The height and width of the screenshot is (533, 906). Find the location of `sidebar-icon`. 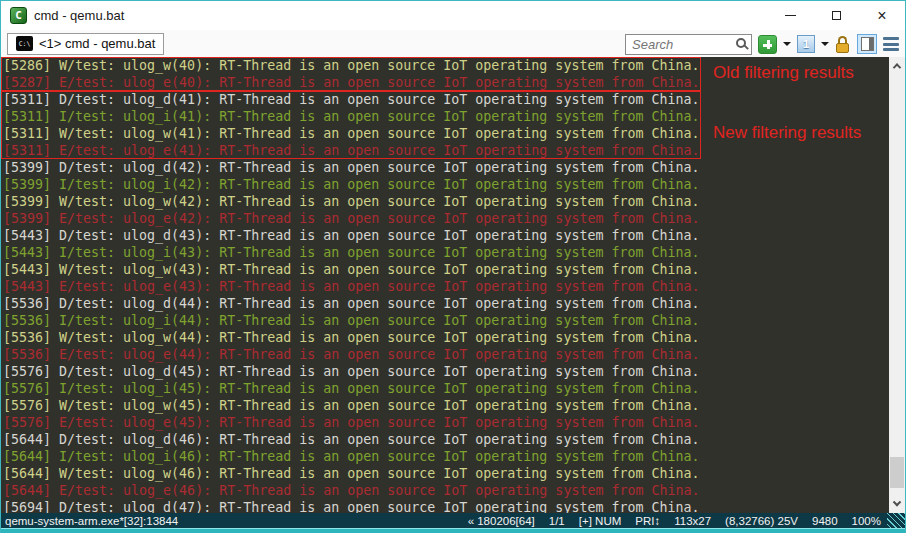

sidebar-icon is located at coordinates (868, 44).